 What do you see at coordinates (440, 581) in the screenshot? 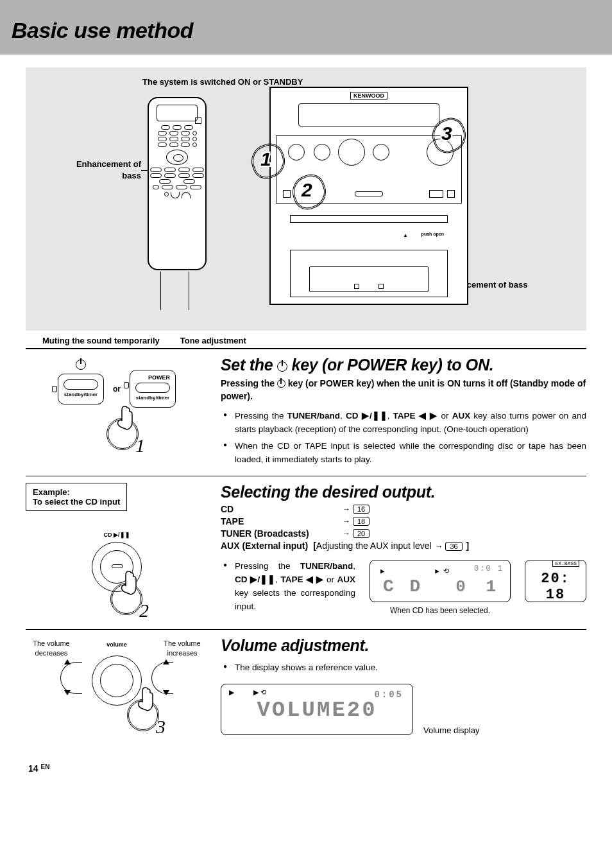
I see `lcd-cd-display: ▶ ▶ ⟲ 0:0 1 C D 0 1` at bounding box center [440, 581].